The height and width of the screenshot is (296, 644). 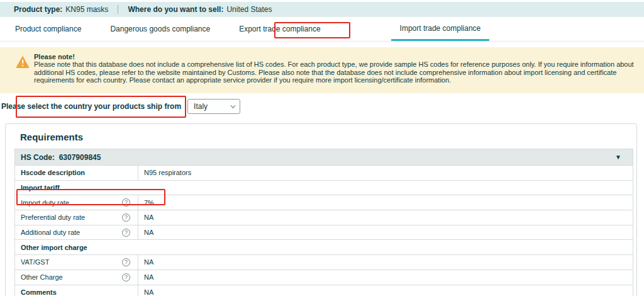 I want to click on row-label: Comments, so click(x=39, y=292).